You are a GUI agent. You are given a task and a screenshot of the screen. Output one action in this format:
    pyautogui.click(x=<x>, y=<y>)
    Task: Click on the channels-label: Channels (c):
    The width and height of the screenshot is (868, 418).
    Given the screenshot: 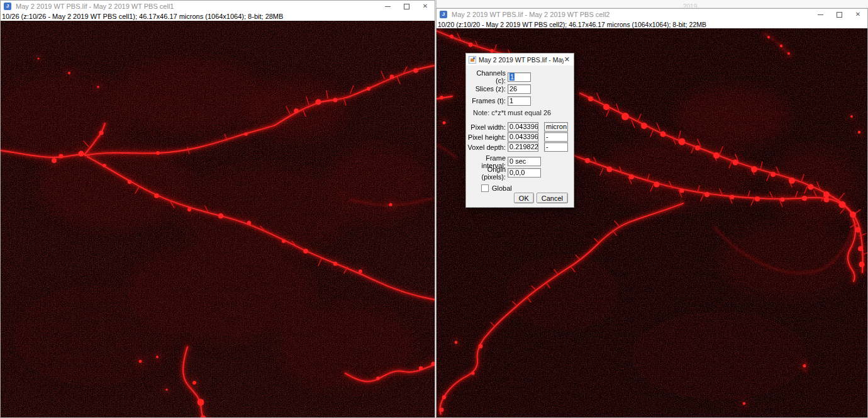 What is the action you would take?
    pyautogui.click(x=486, y=77)
    